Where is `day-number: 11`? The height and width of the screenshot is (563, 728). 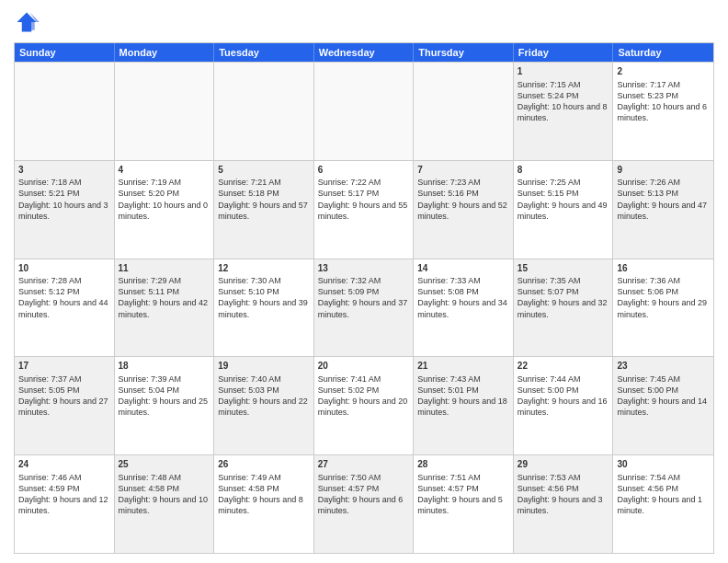 day-number: 11 is located at coordinates (165, 269).